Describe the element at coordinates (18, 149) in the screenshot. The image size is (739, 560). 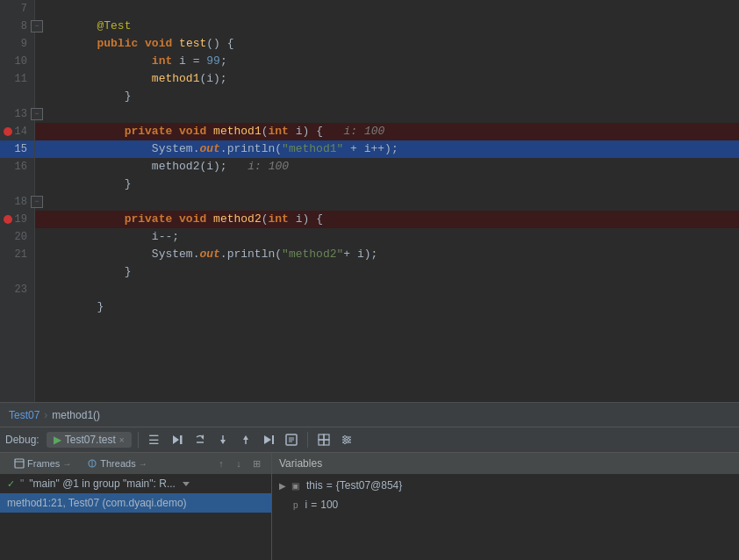
I see `line-num-15: 15` at that location.